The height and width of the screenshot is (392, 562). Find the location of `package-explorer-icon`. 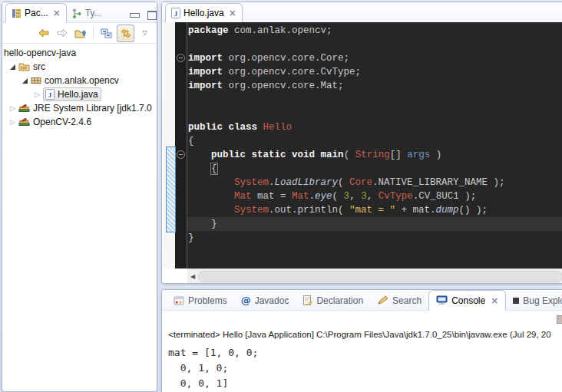

package-explorer-icon is located at coordinates (17, 14).